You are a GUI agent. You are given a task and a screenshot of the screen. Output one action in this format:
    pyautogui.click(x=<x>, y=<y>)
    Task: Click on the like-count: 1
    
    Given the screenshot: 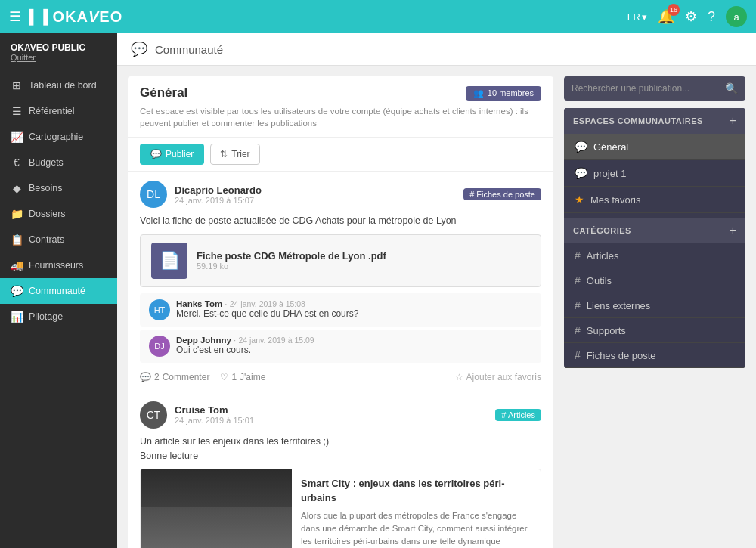 What is the action you would take?
    pyautogui.click(x=234, y=377)
    